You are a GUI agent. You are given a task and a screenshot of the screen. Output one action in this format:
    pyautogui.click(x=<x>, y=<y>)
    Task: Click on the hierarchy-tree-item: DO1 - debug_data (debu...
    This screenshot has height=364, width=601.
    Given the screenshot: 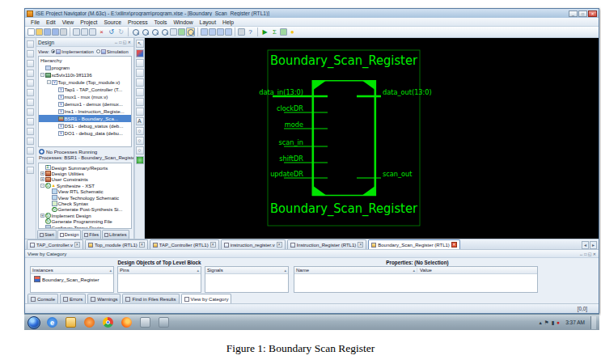 What is the action you would take?
    pyautogui.click(x=85, y=133)
    